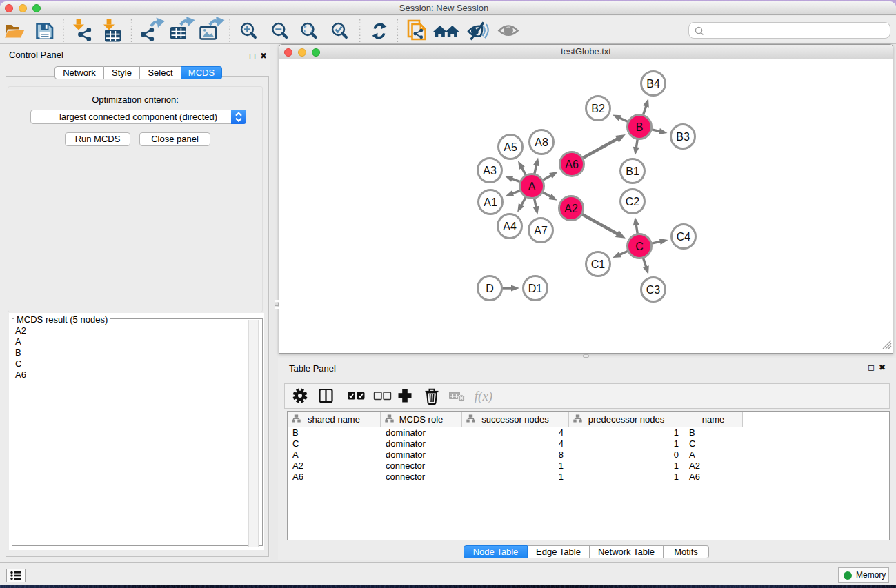 This screenshot has width=896, height=588. I want to click on svg-text: B4, so click(653, 84).